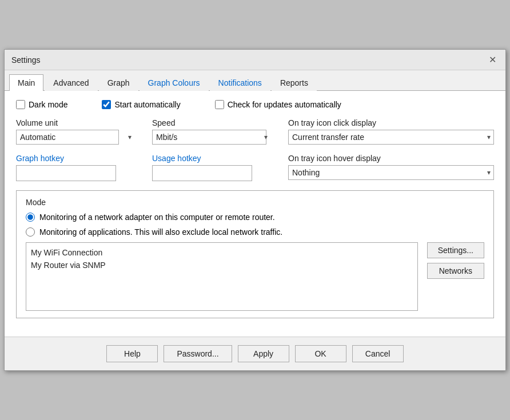  I want to click on mode-radio1-item: Monitoring of a network adapter on this …, so click(255, 217).